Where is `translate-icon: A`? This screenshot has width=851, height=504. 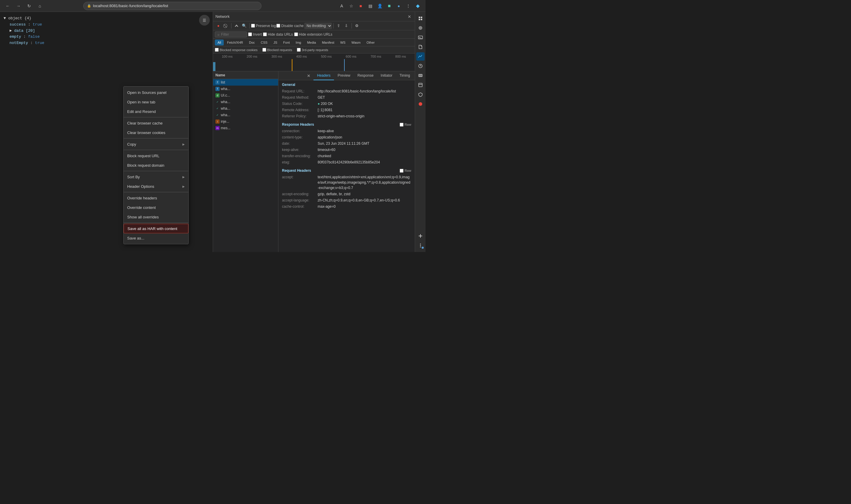 translate-icon: A is located at coordinates (342, 6).